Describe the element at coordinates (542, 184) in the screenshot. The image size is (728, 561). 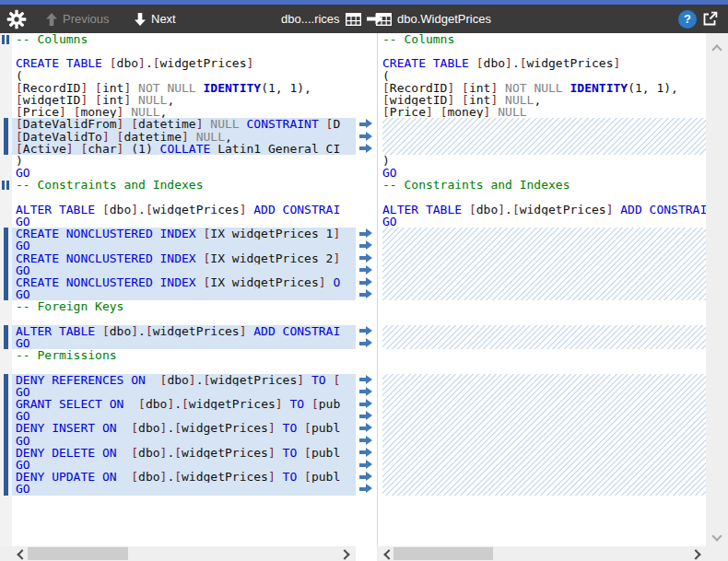
I see `right-code-line: -- Constraints and Indexes` at that location.